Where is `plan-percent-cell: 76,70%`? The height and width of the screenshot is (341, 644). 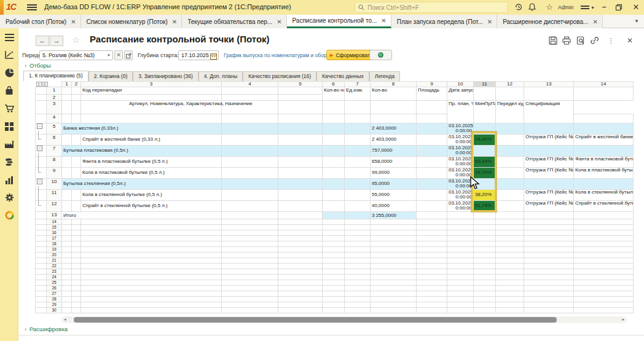
plan-percent-cell: 76,70% is located at coordinates (485, 173).